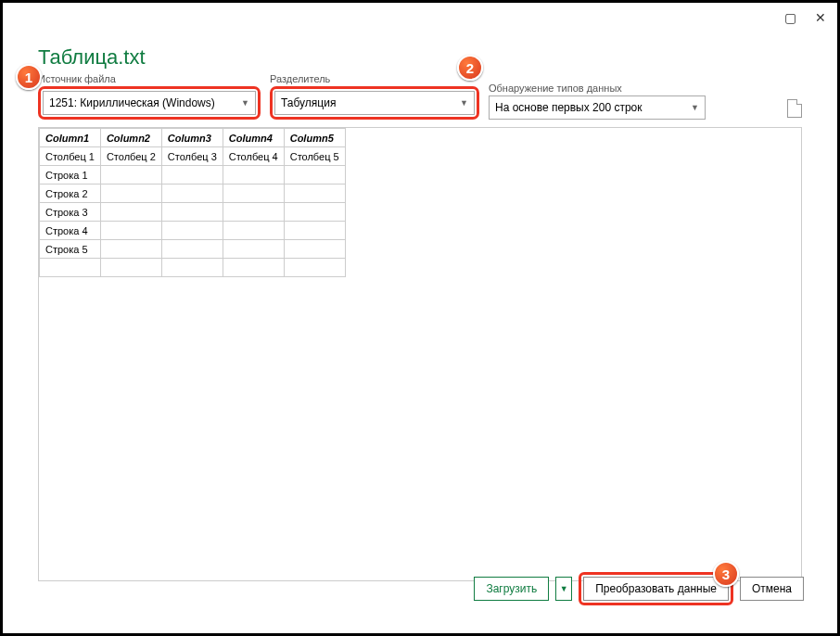  I want to click on detect-dropdown: На основе первых 200 строк ▼, so click(597, 108).